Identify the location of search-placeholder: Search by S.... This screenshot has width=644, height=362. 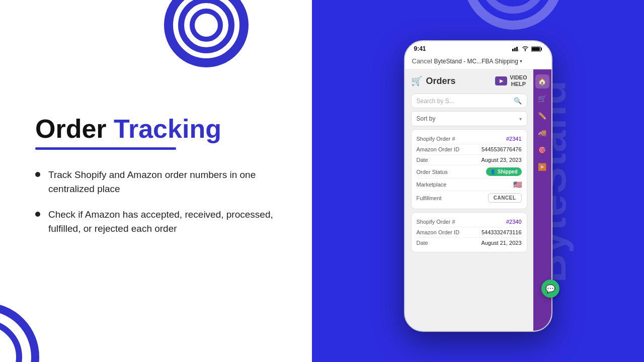
(464, 101).